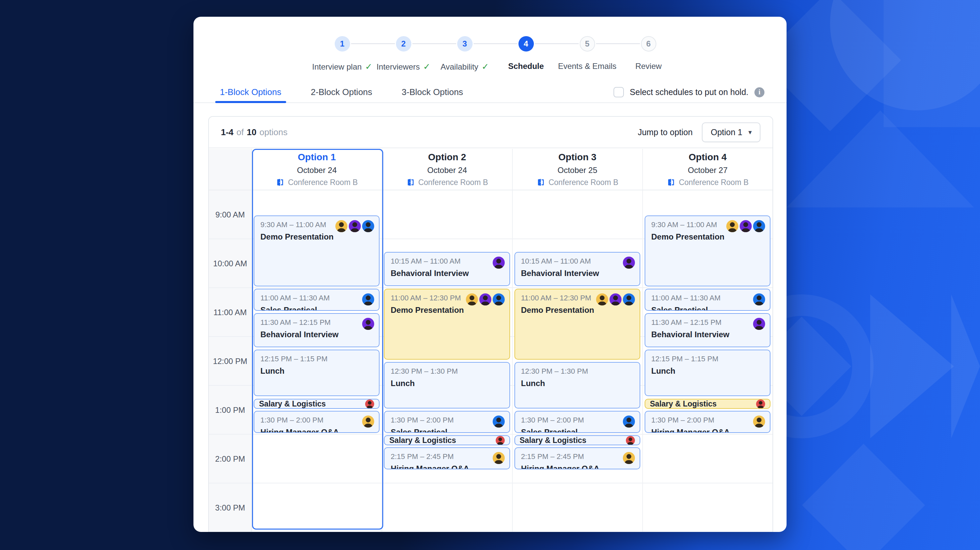  Describe the element at coordinates (465, 67) in the screenshot. I see `stepper-step-label: Availability ✓` at that location.